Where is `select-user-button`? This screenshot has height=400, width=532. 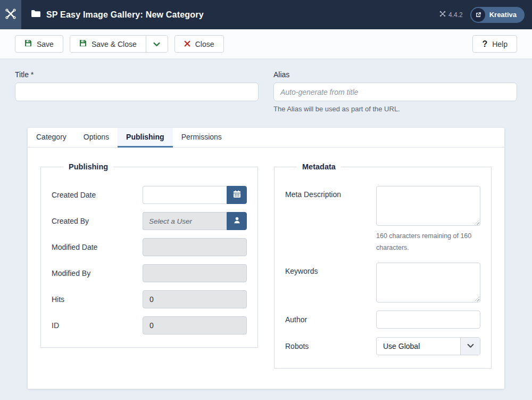
select-user-button is located at coordinates (237, 221).